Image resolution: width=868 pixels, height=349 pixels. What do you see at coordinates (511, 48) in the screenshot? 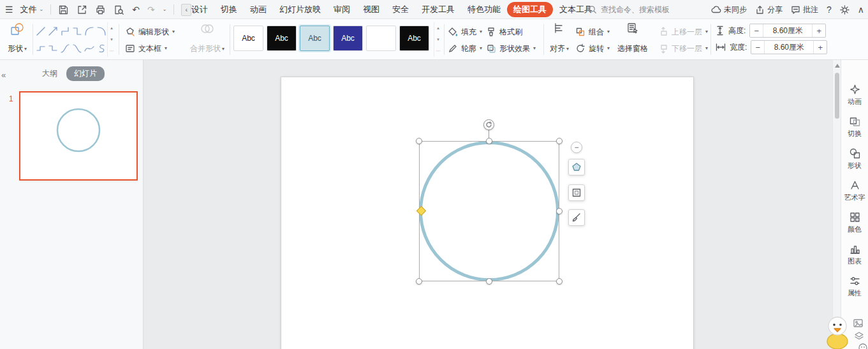
I see `shape-effects-button: 形状效果 ▾` at bounding box center [511, 48].